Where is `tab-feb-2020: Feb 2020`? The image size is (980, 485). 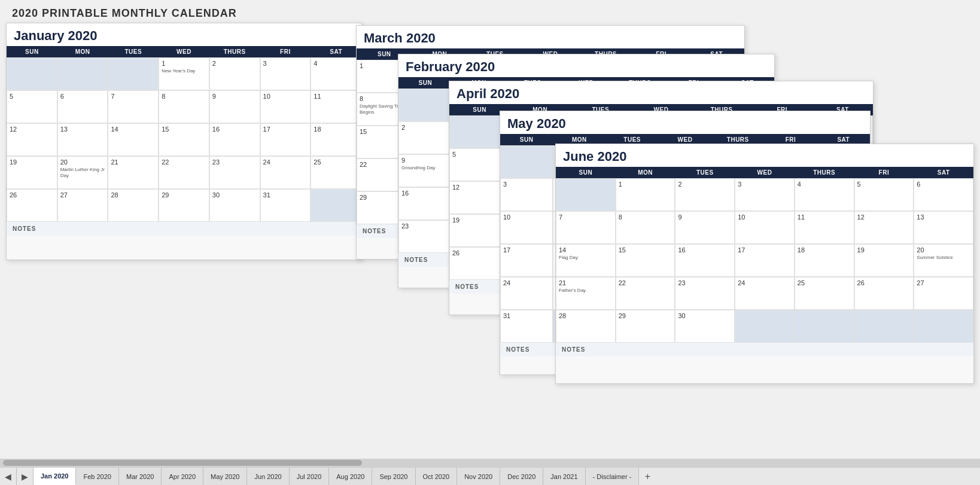
tab-feb-2020: Feb 2020 is located at coordinates (97, 476).